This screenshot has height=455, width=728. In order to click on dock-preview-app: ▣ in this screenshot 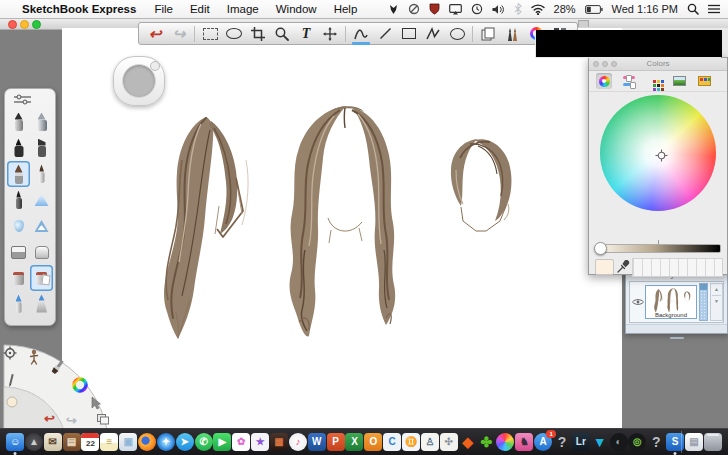, I will do `click(128, 442)`.